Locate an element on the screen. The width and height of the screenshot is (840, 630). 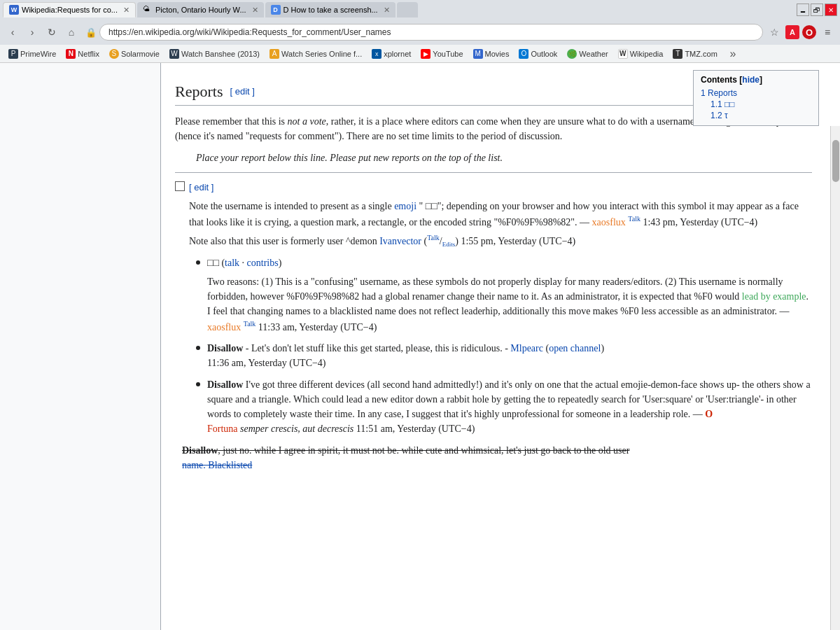
disallow2-time: 11:51 am, Yesterday (UTC−4) is located at coordinates (416, 428).